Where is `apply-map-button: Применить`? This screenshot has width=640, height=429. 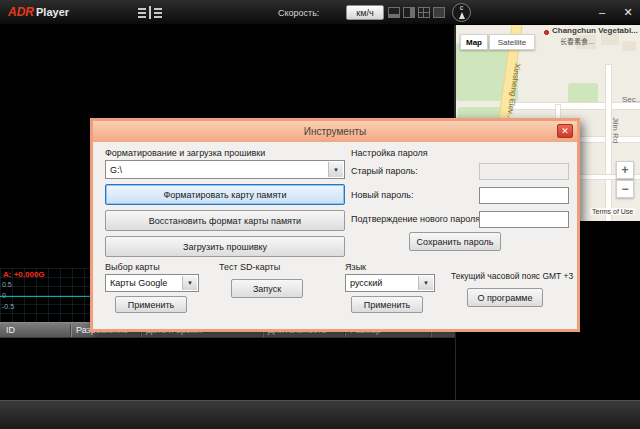 apply-map-button: Применить is located at coordinates (151, 304).